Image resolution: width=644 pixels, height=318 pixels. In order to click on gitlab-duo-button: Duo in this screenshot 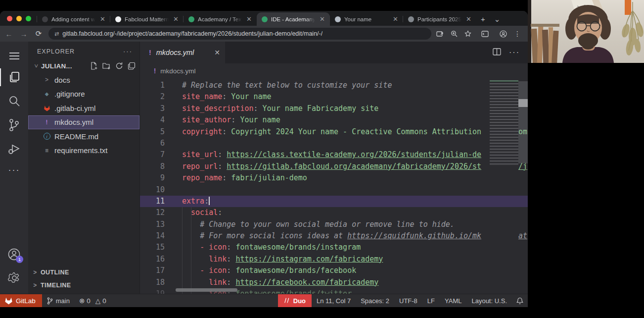, I will do `click(295, 301)`.